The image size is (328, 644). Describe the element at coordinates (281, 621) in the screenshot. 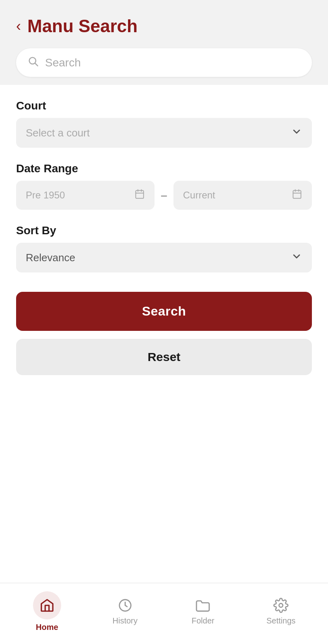

I see `nav-settings-label: Settings` at that location.